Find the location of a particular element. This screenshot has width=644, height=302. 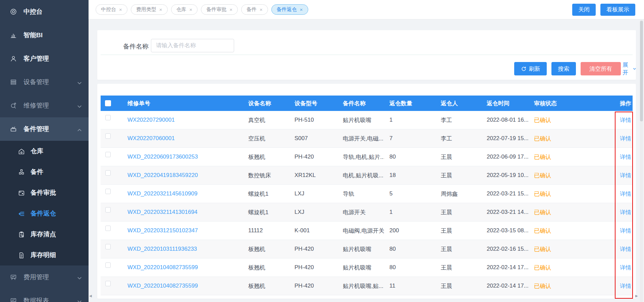

board-display-button: 看板展示 is located at coordinates (618, 10).